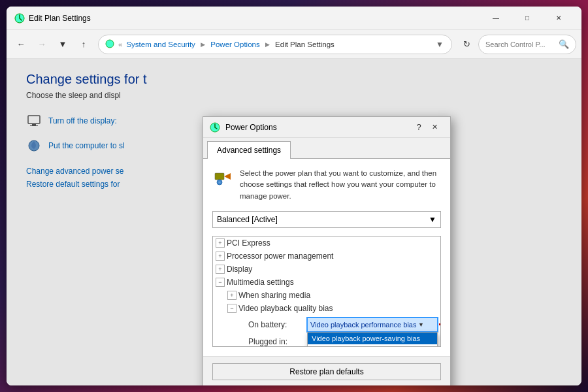 This screenshot has height=392, width=588. Describe the element at coordinates (527, 18) in the screenshot. I see `window-controls: — □ ✕` at that location.